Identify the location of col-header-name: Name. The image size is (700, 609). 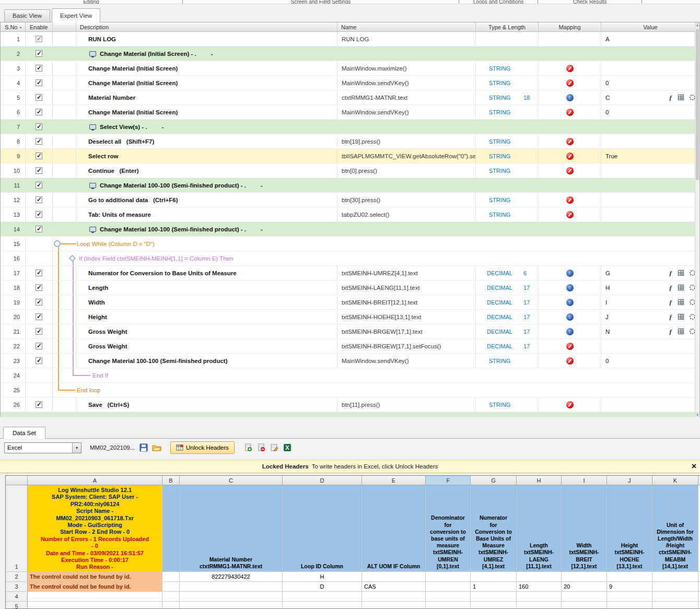
(406, 27).